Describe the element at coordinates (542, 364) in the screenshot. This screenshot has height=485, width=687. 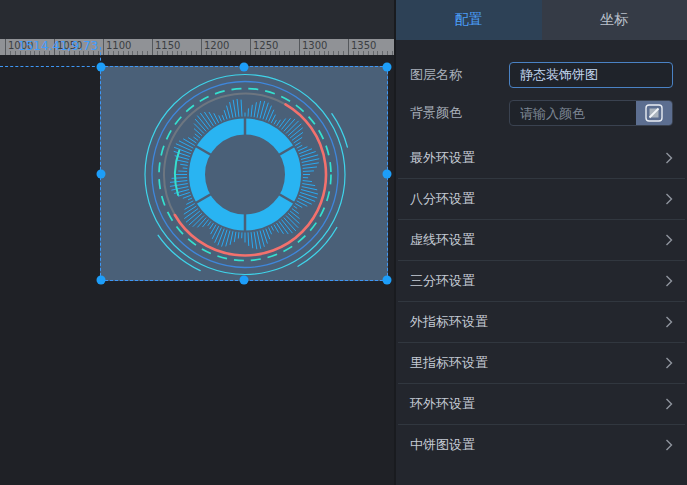
I see `section-item: 里指标环设置` at that location.